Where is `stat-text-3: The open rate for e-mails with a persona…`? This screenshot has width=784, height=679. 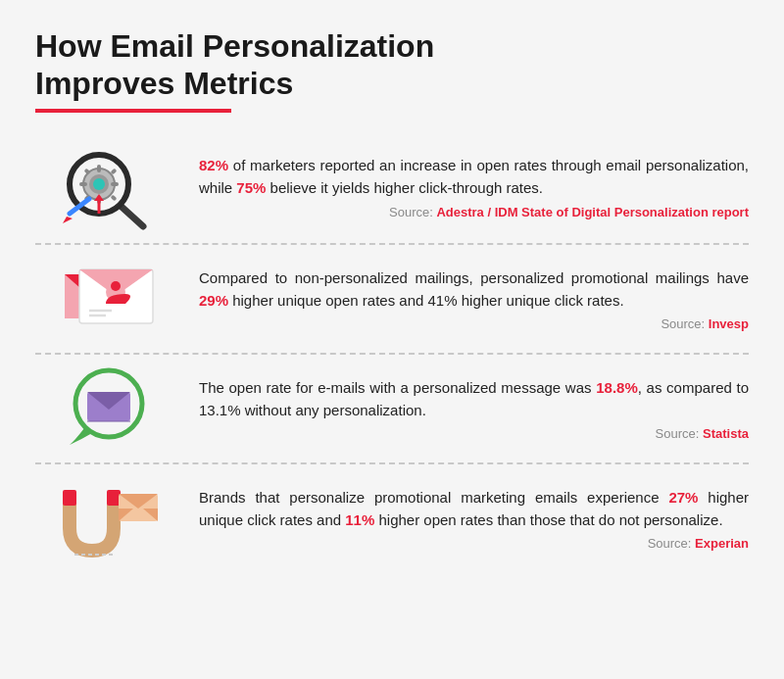 stat-text-3: The open rate for e-mails with a persona… is located at coordinates (474, 400).